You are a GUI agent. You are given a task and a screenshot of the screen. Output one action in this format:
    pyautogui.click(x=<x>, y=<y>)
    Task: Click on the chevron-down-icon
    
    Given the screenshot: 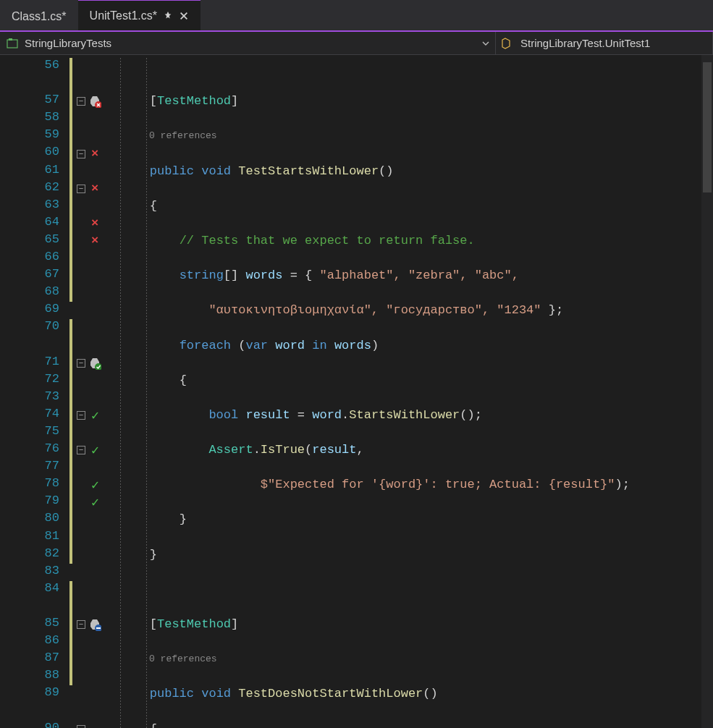 What is the action you would take?
    pyautogui.click(x=486, y=43)
    